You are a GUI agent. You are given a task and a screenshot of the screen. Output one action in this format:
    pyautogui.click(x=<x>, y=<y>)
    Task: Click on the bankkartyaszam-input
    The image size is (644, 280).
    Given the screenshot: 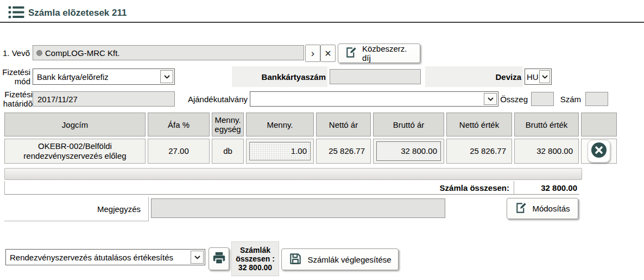 What is the action you would take?
    pyautogui.click(x=375, y=77)
    